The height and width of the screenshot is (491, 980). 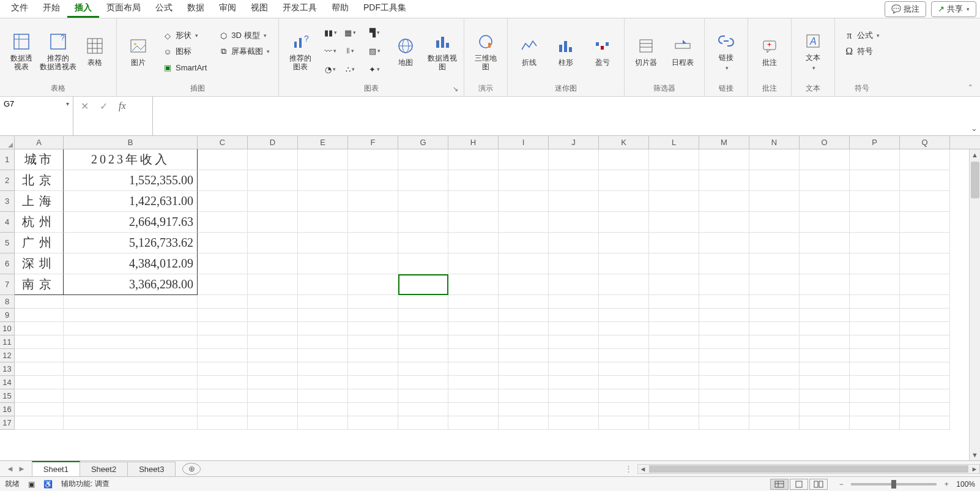 What do you see at coordinates (423, 160) in the screenshot?
I see `cell-G1` at bounding box center [423, 160].